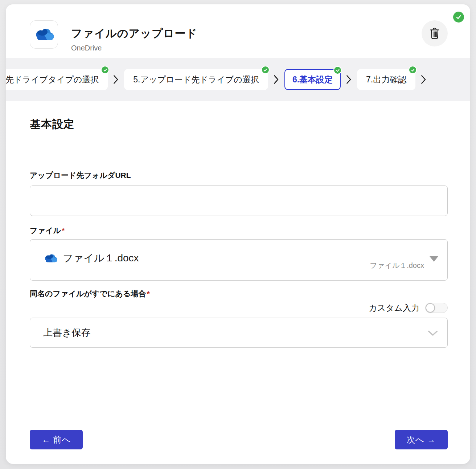 The width and height of the screenshot is (476, 469). I want to click on toggle-knob, so click(430, 308).